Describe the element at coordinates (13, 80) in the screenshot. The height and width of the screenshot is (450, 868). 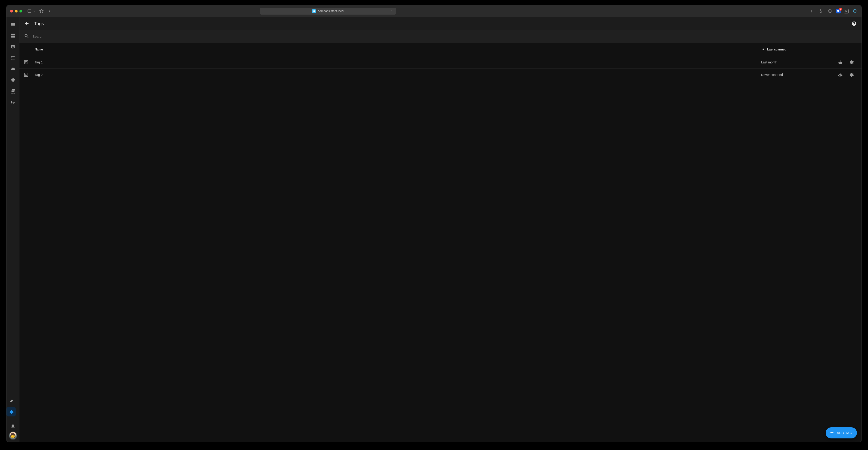
I see `sidebar-item-chip` at that location.